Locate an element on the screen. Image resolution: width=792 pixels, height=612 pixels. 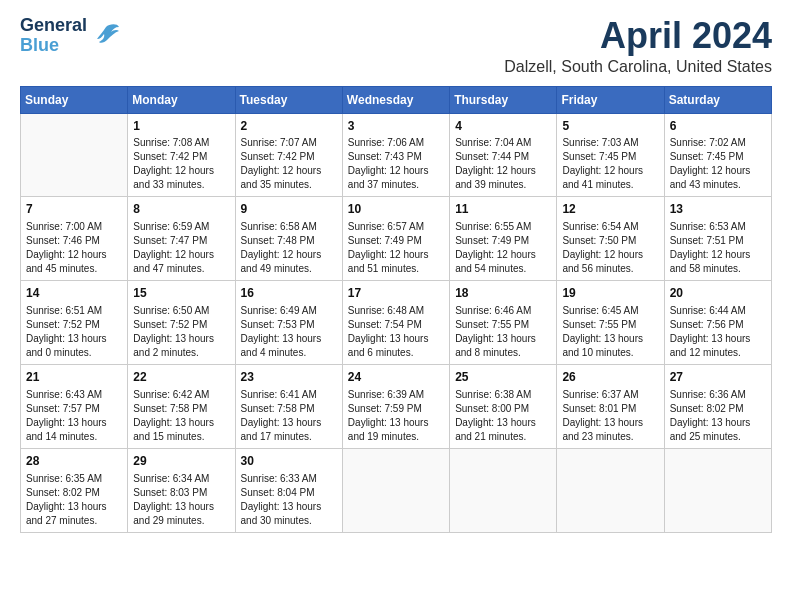
cell-info: Sunset: 7:52 PM is located at coordinates (74, 325).